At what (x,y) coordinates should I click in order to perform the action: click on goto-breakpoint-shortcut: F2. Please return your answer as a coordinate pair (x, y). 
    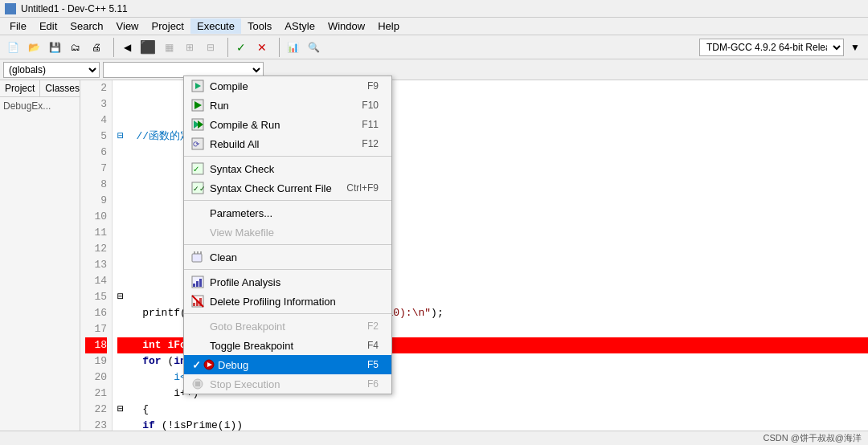
    Looking at the image, I should click on (373, 326).